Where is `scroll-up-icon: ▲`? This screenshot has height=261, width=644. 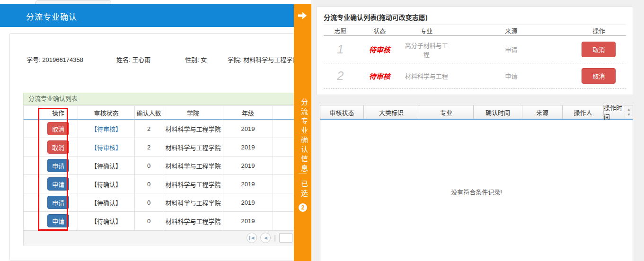 scroll-up-icon: ▲ is located at coordinates (629, 110).